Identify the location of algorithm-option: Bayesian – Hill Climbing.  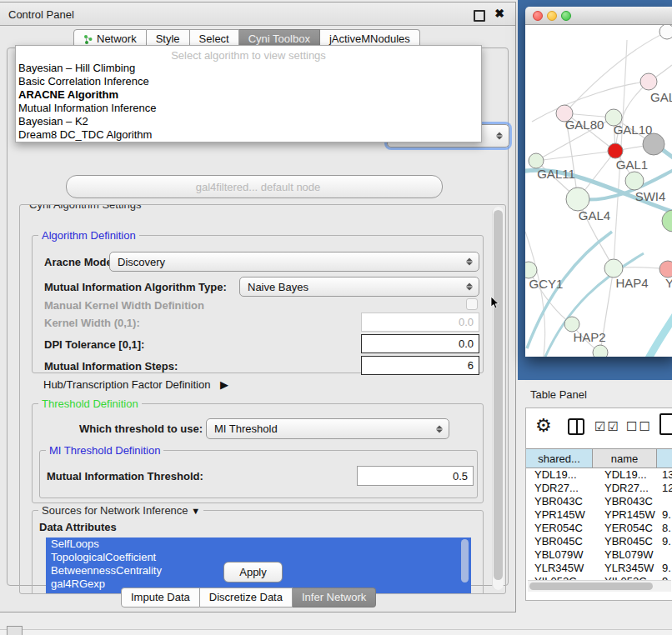
(248, 68).